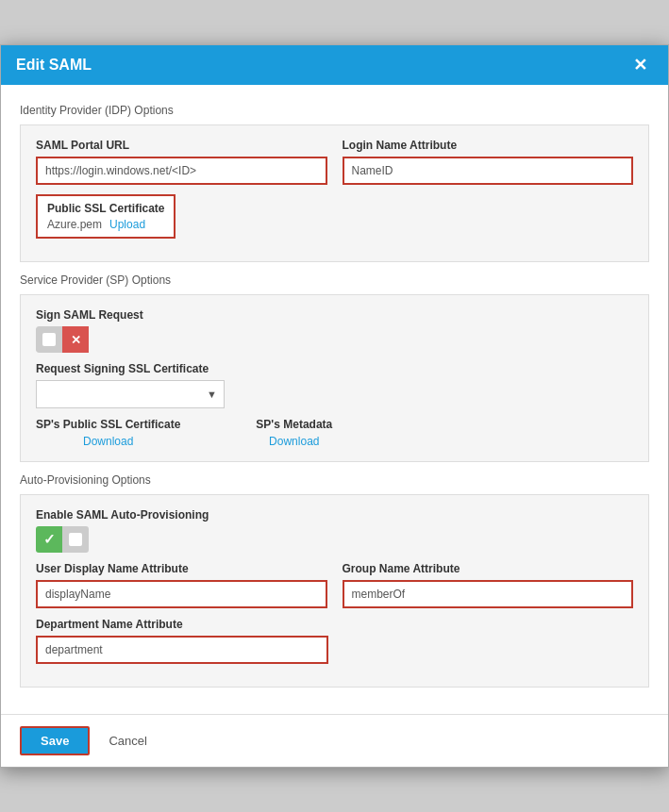 The width and height of the screenshot is (669, 812). What do you see at coordinates (140, 385) in the screenshot?
I see `req-signing-group: Request Signing SSL Certificate ▼` at bounding box center [140, 385].